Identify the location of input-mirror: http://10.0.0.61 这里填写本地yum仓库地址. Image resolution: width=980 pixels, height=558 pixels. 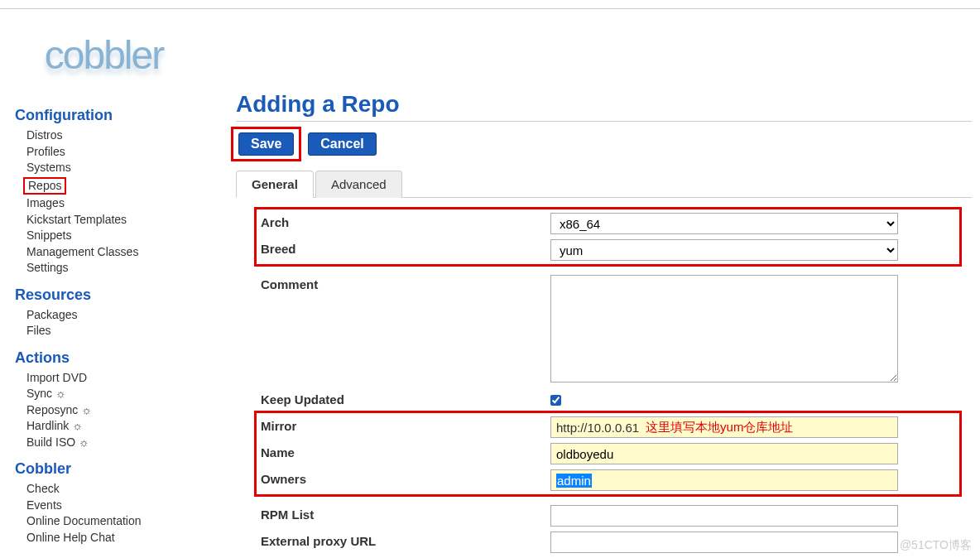
(724, 427).